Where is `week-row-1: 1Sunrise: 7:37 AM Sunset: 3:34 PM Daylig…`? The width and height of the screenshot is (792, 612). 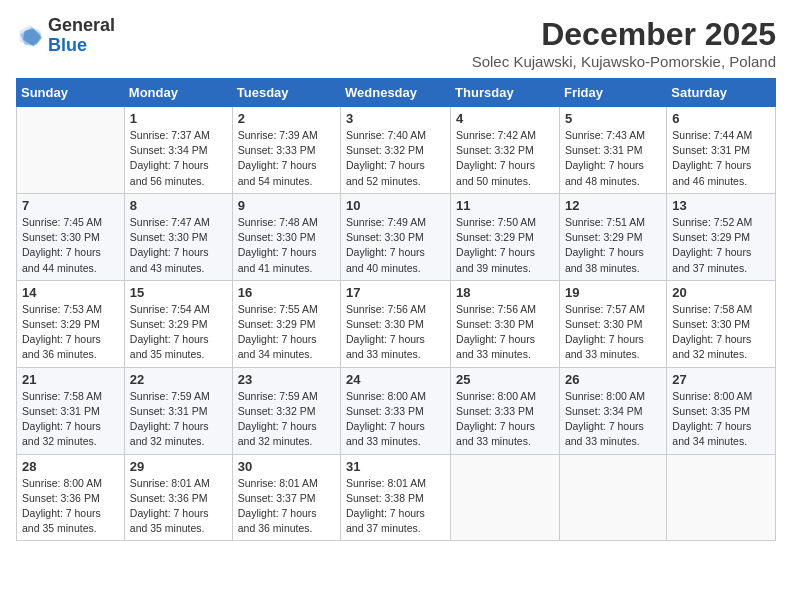
week-row-1: 1Sunrise: 7:37 AM Sunset: 3:34 PM Daylig… is located at coordinates (396, 150).